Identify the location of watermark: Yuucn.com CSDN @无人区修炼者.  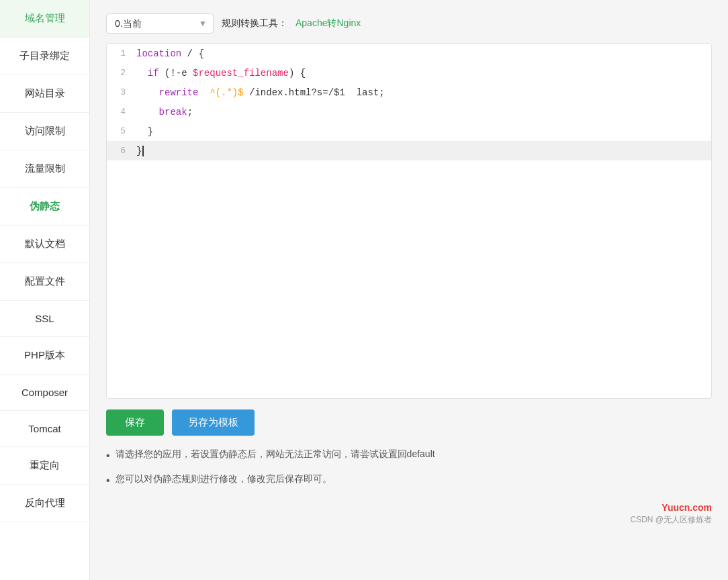
(409, 514).